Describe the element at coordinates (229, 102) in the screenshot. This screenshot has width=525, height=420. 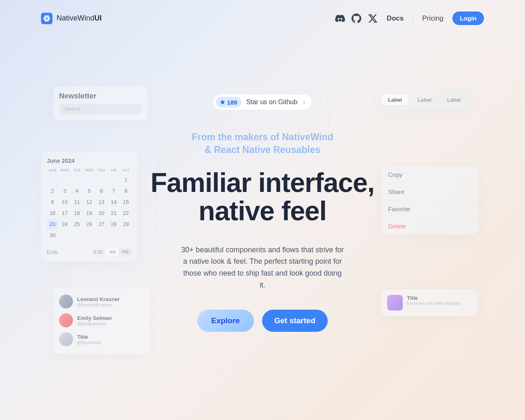
I see `star-count-badge: ★ 189` at that location.